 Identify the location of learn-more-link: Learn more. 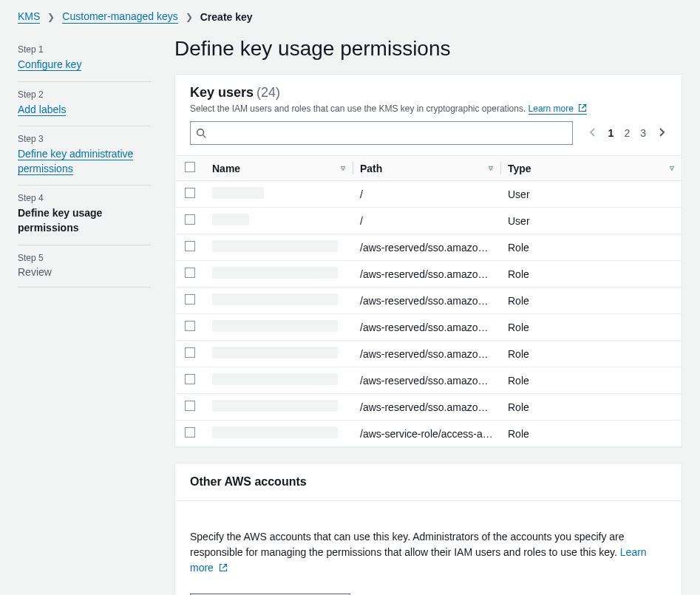
(558, 109).